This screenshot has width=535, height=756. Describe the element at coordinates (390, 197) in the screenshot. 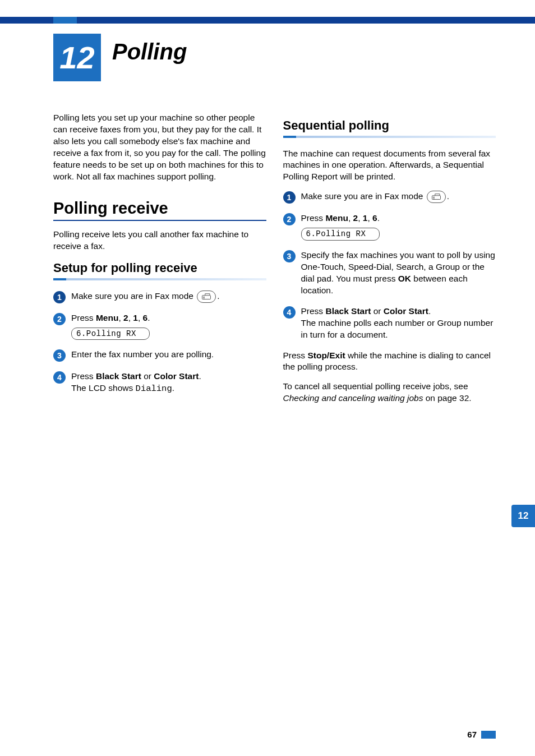

I see `step-1r: 1 Make sure you are in Fax mode .` at that location.